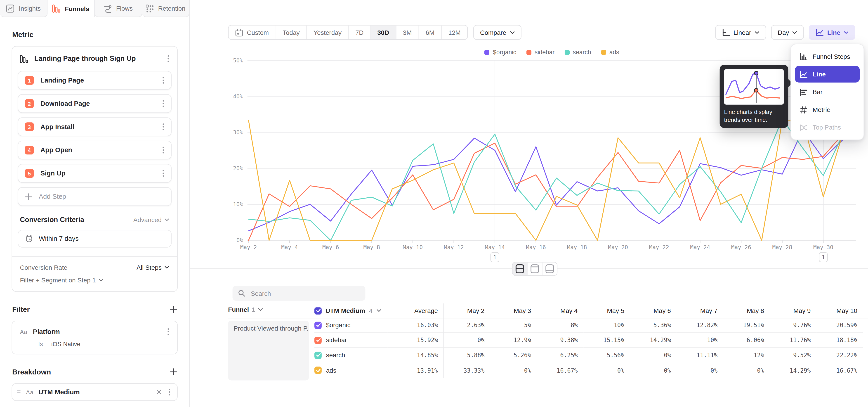 This screenshot has width=868, height=407. Describe the element at coordinates (545, 52) in the screenshot. I see `legend-label: sidebar` at that location.